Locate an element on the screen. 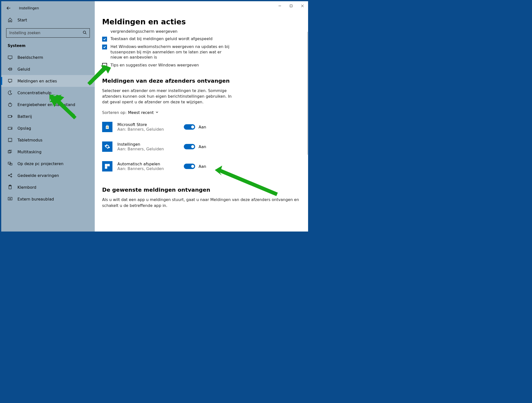  sender-row: Instellingen Aan: Banners, Geluiden Aan is located at coordinates (201, 149).